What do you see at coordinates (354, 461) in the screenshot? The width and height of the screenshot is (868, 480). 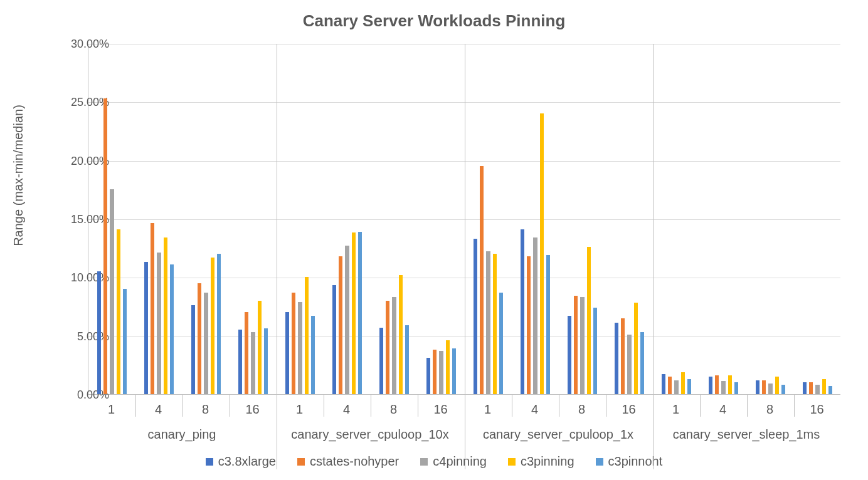 I see `legend-label: cstates-nohyper` at bounding box center [354, 461].